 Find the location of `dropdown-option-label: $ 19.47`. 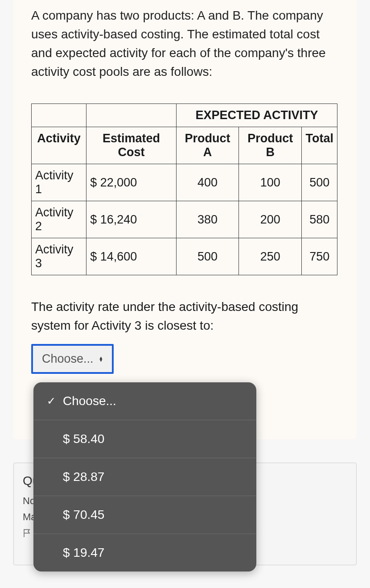

dropdown-option-label: $ 19.47 is located at coordinates (84, 553).